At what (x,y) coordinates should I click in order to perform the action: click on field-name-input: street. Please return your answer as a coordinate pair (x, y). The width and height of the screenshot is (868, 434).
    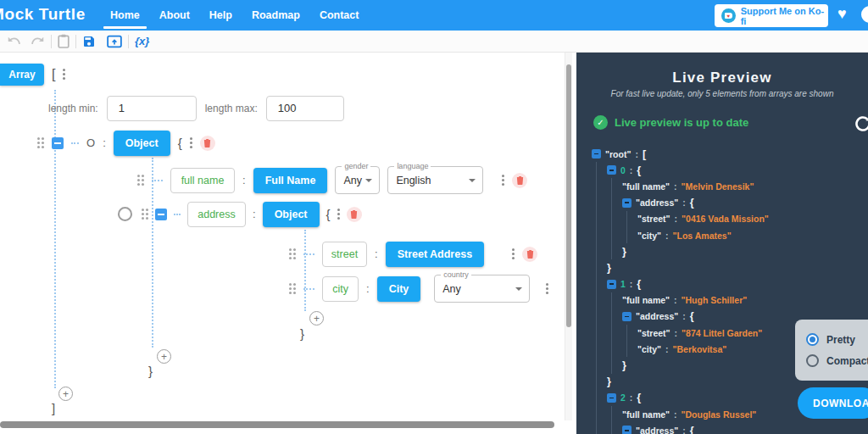
    Looking at the image, I should click on (344, 254).